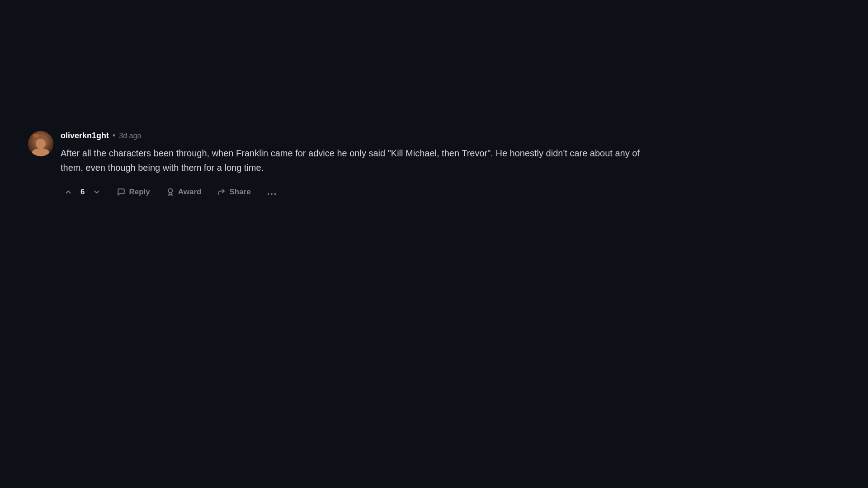 This screenshot has width=868, height=488. I want to click on downvote-icon, so click(97, 192).